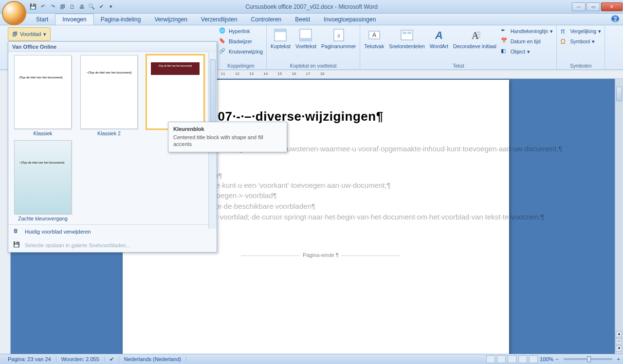 The height and width of the screenshot is (364, 623). Describe the element at coordinates (74, 19) in the screenshot. I see `tab-invoegen: Invoegen` at that location.